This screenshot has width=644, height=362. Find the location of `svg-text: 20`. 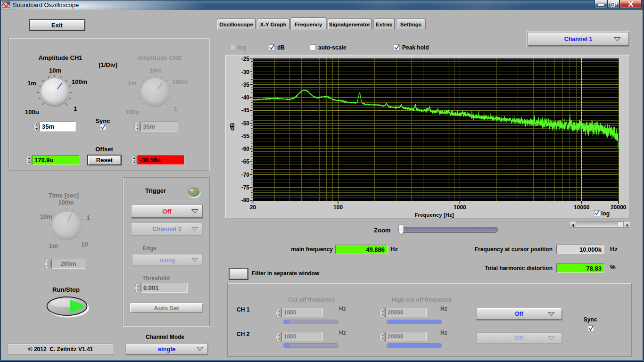

svg-text: 20 is located at coordinates (253, 207).